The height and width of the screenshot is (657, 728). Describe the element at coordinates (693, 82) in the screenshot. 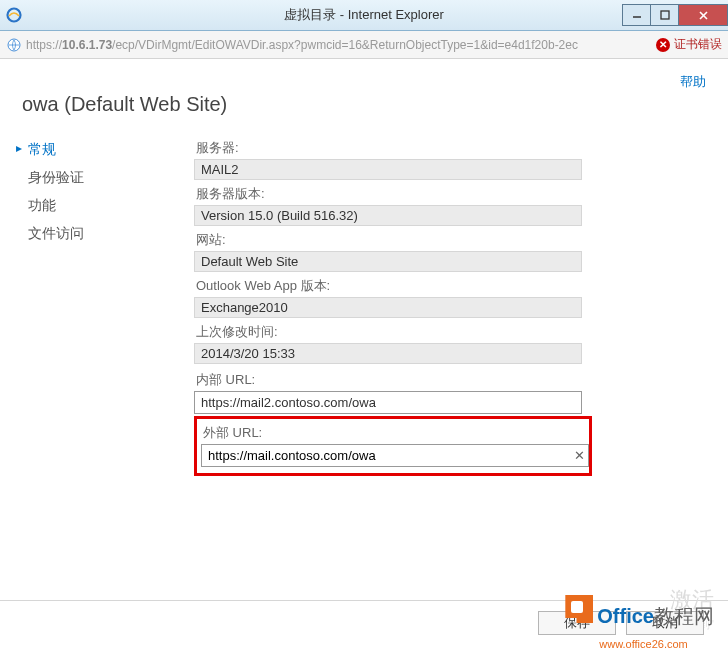

I see `help-link: 帮助` at that location.